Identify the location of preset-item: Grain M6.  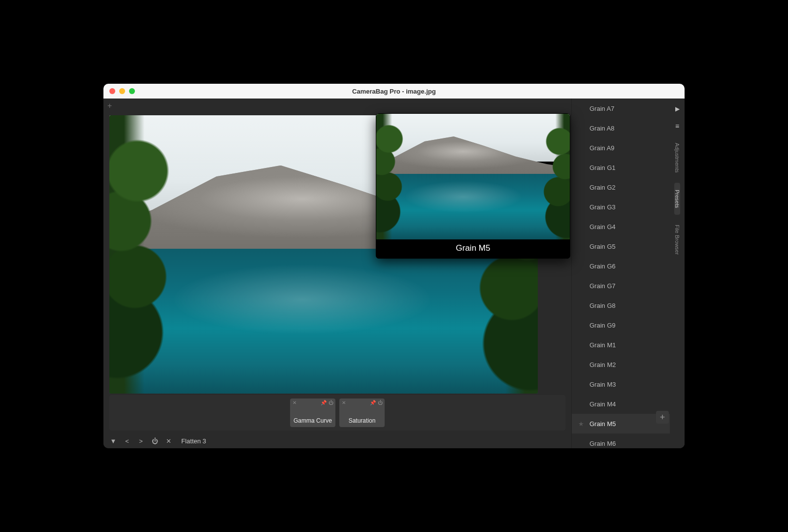
(621, 441).